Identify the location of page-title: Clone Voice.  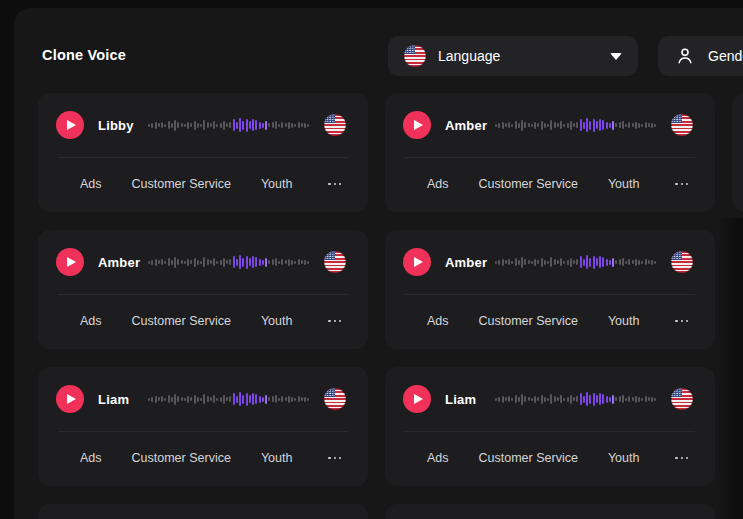
(84, 55).